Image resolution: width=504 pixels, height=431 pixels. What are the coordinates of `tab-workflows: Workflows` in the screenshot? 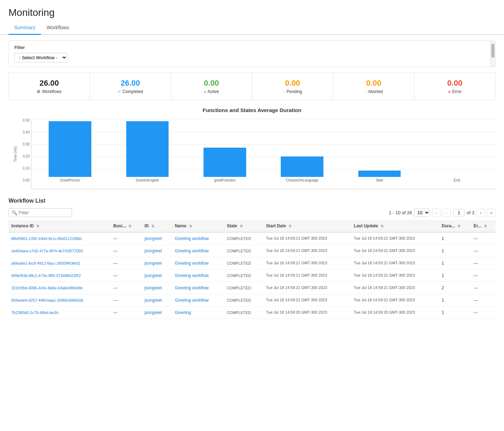 It's located at (58, 28).